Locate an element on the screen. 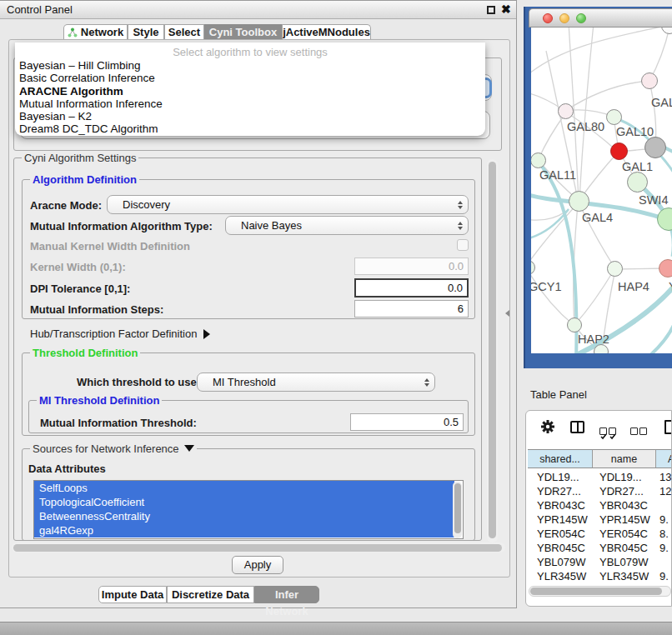  hub-definition-expander: Hub/Transcription Factor Definition is located at coordinates (120, 333).